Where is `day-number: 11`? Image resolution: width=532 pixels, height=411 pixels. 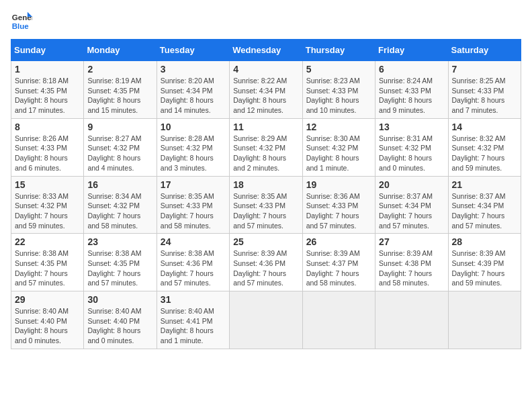
day-number: 11 is located at coordinates (266, 127).